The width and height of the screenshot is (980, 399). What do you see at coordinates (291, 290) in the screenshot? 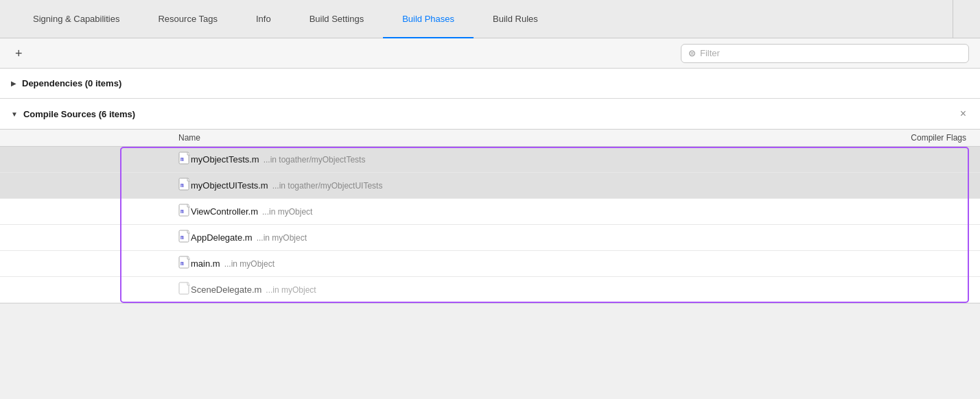
I see `file-path-6: ...in myObject` at bounding box center [291, 290].